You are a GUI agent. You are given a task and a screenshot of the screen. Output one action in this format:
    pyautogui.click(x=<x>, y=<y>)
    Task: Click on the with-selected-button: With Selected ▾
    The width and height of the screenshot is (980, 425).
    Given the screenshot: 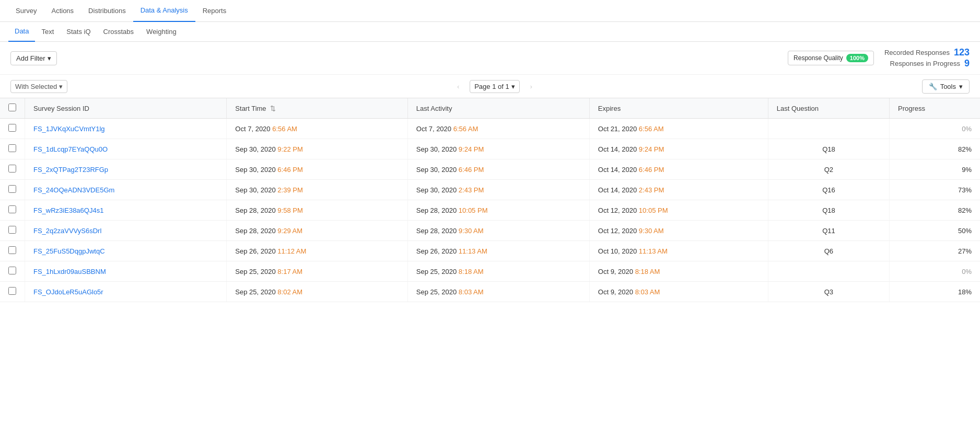 What is the action you would take?
    pyautogui.click(x=39, y=87)
    